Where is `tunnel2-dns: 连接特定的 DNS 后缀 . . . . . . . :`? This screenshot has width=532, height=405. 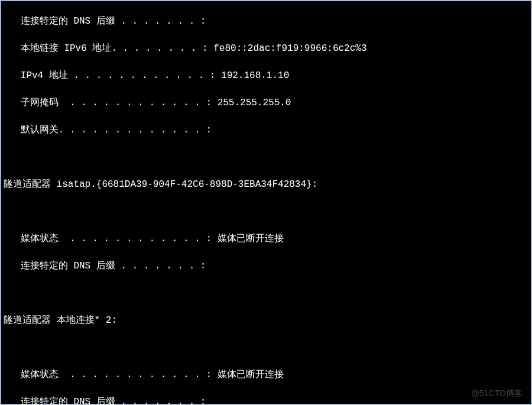
tunnel2-dns: 连接特定的 DNS 后缀 . . . . . . . : is located at coordinates (266, 400).